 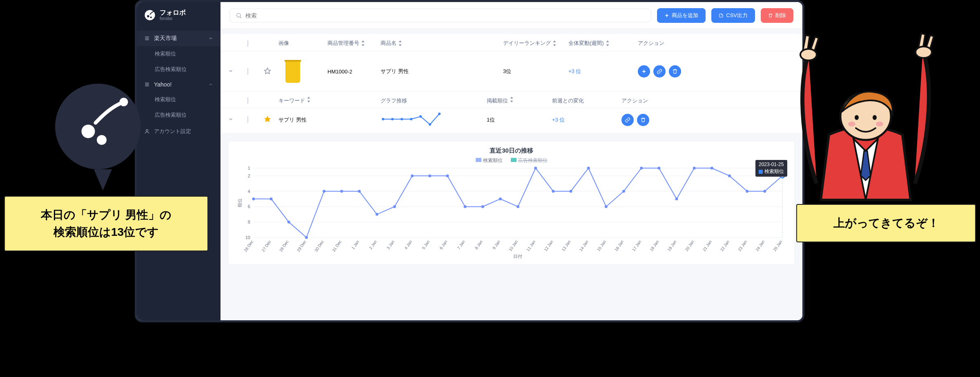 I want to click on svg-text: 26 Dec, so click(x=248, y=246).